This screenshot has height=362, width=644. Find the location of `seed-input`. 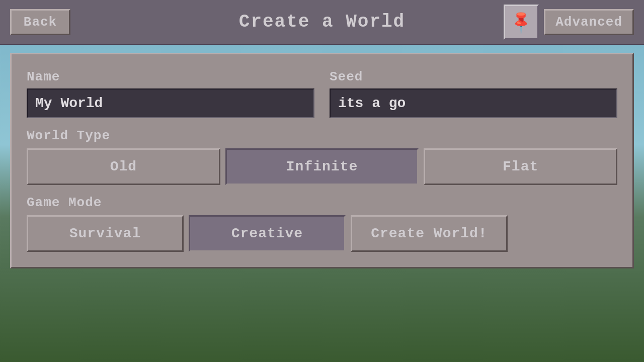

seed-input is located at coordinates (473, 104).